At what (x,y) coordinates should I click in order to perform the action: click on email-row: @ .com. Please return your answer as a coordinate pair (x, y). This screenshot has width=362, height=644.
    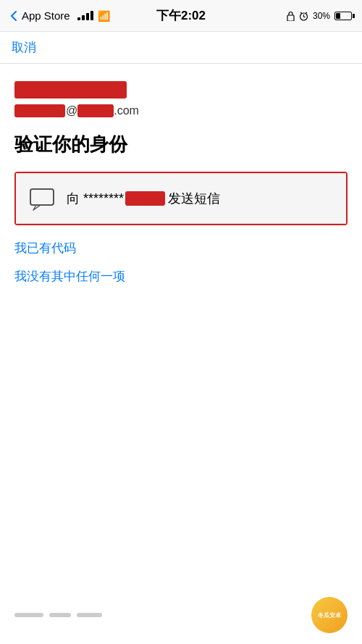
    Looking at the image, I should click on (181, 111).